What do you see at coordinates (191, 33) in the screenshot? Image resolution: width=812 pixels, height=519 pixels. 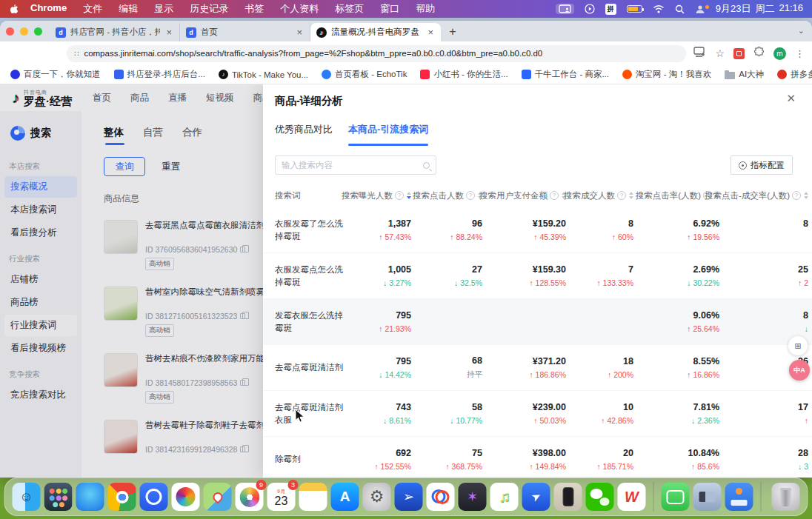 I see `doudian-favicon-icon: d` at bounding box center [191, 33].